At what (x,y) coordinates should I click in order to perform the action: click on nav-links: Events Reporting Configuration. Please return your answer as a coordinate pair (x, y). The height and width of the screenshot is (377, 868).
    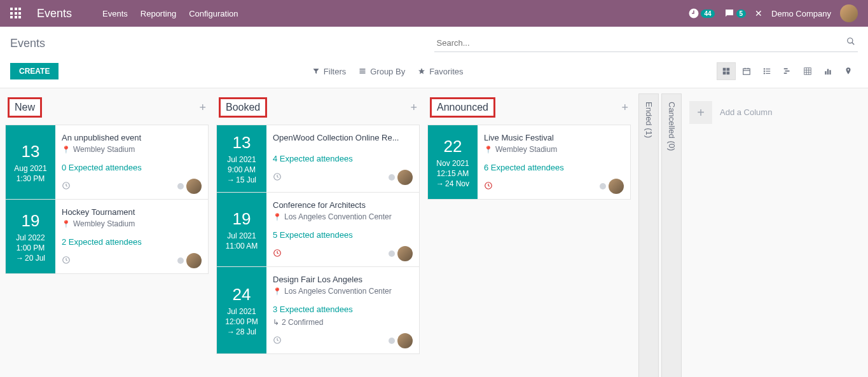
    Looking at the image, I should click on (170, 14).